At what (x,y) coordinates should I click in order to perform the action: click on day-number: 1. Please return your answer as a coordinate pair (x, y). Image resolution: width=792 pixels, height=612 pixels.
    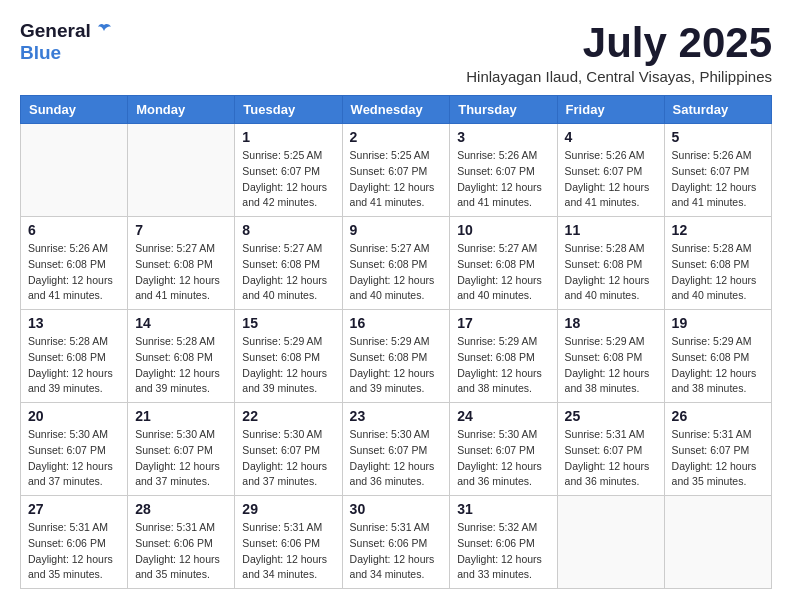
    Looking at the image, I should click on (288, 137).